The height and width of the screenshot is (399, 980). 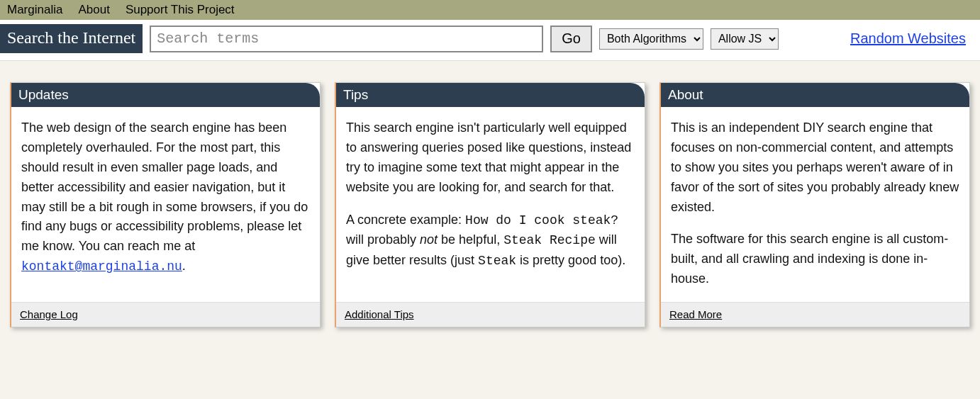 What do you see at coordinates (815, 259) in the screenshot?
I see `about-p2: The software for this search engine is a…` at bounding box center [815, 259].